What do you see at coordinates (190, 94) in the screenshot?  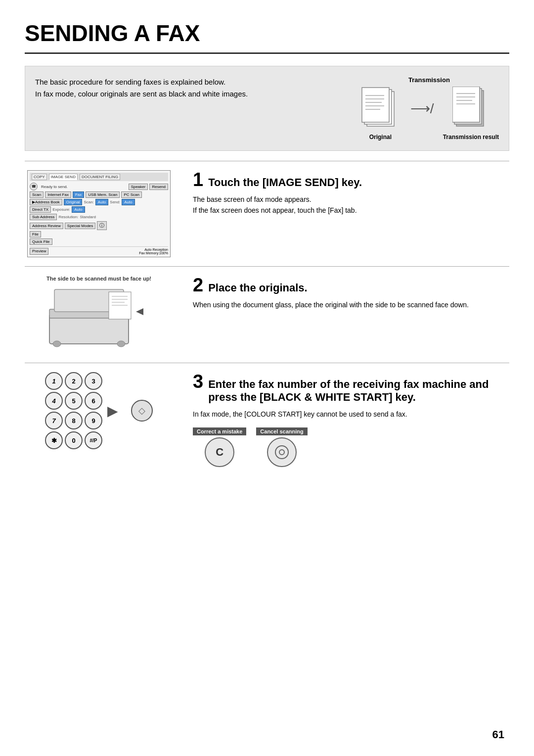 I see `intro-line2: In fax mode, colour originals are sent a…` at bounding box center [190, 94].